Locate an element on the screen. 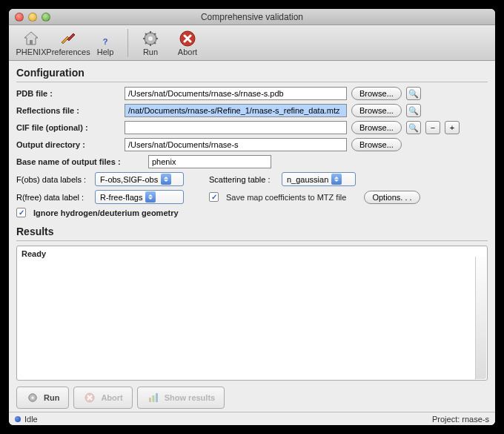  abort-button: Abort is located at coordinates (188, 43).